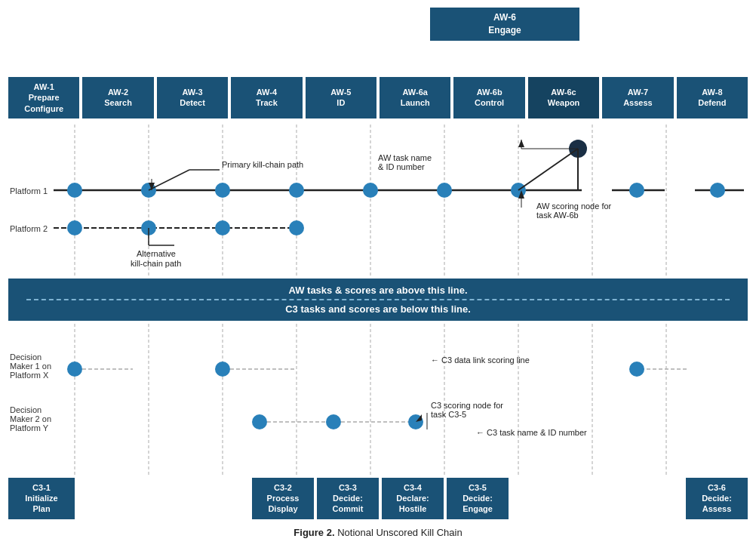 This screenshot has height=554, width=756. What do you see at coordinates (378, 533) in the screenshot?
I see `figure-caption: Figure 2. Notional Unscored Kill Chain` at bounding box center [378, 533].